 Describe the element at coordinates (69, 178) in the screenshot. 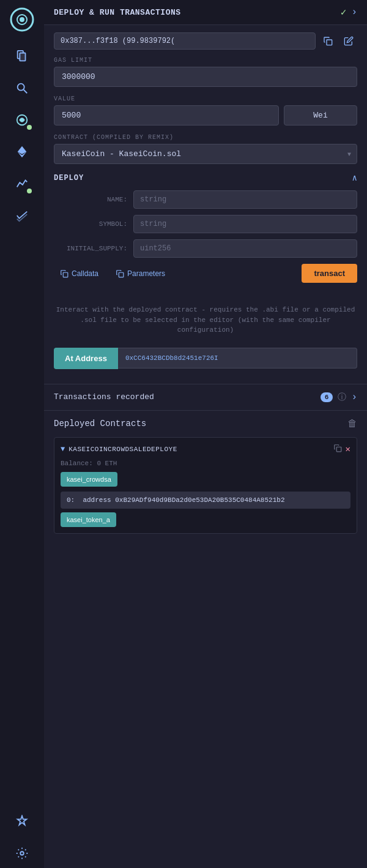

I see `deploy-title: DEPLOY` at that location.